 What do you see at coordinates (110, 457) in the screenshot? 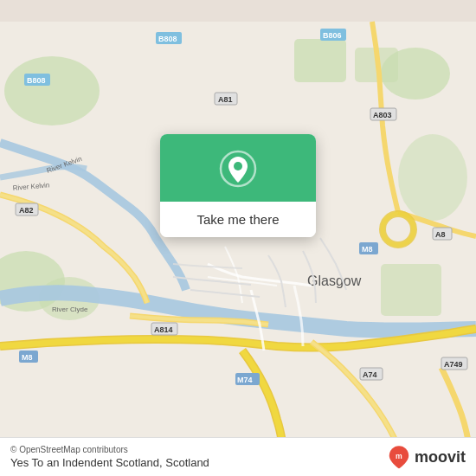
I see `bottom-left: © OpenStreetMap contributors Yes To an I…` at bounding box center [110, 457].